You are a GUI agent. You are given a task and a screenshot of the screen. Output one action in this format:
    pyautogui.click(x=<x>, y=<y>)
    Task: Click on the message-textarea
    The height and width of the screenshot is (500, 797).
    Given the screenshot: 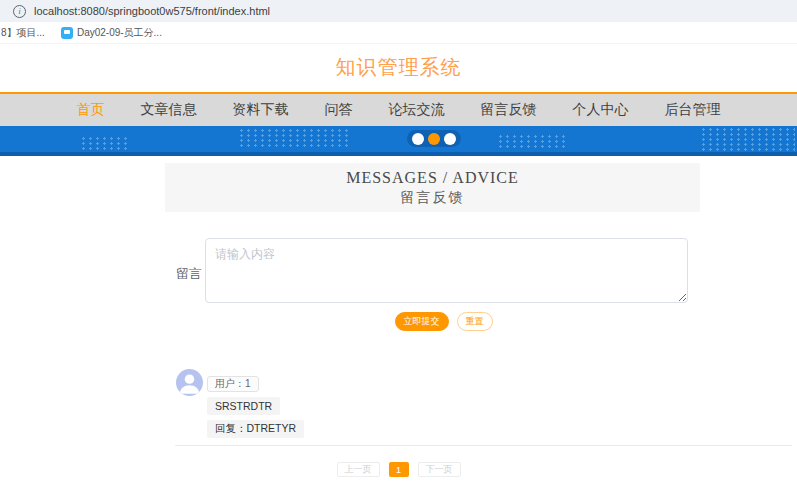 What is the action you would take?
    pyautogui.click(x=446, y=270)
    